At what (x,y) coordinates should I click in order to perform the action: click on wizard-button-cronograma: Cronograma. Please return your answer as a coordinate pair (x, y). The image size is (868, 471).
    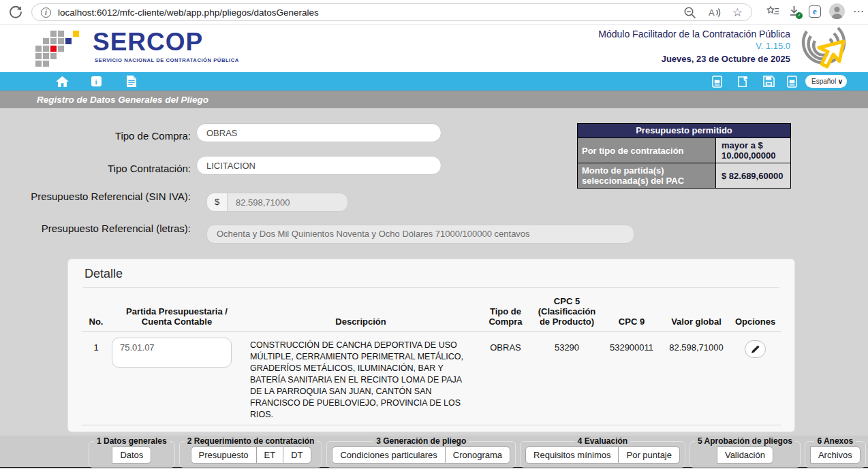
    Looking at the image, I should click on (478, 455).